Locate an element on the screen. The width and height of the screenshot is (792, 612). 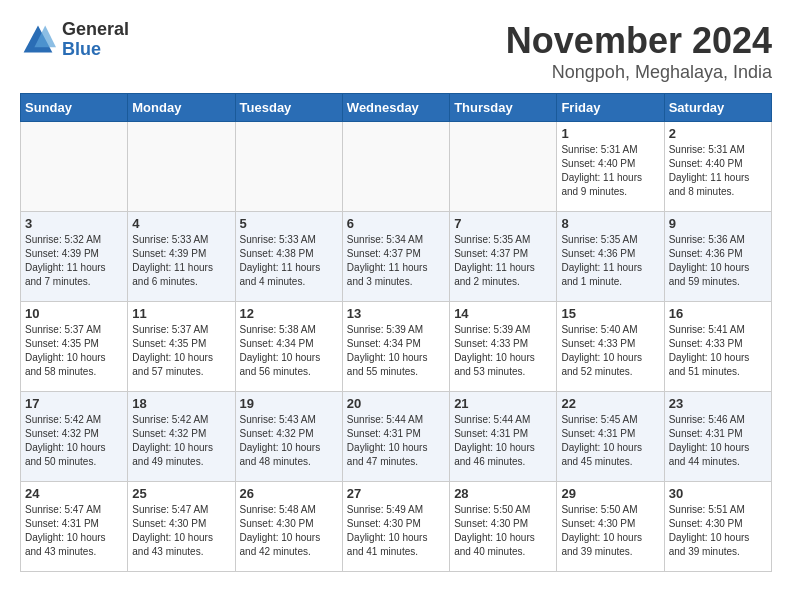
day-number: 20 is located at coordinates (396, 404).